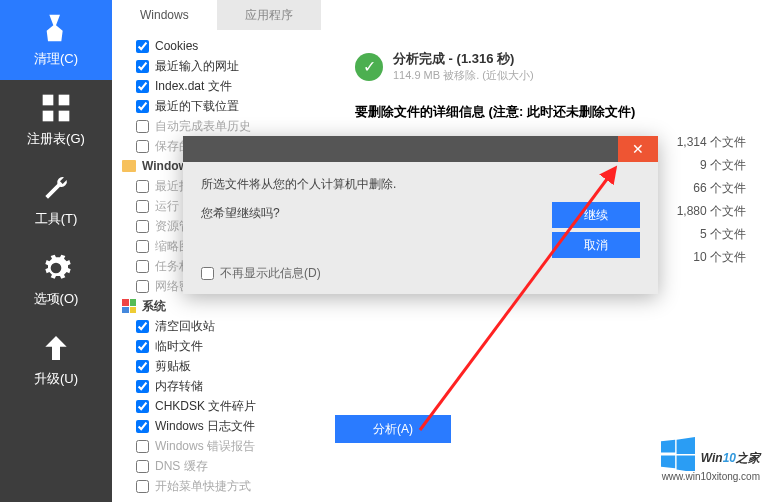 Image resolution: width=782 pixels, height=502 pixels. I want to click on status-title: 分析完成 - (1.316 秒), so click(464, 59).